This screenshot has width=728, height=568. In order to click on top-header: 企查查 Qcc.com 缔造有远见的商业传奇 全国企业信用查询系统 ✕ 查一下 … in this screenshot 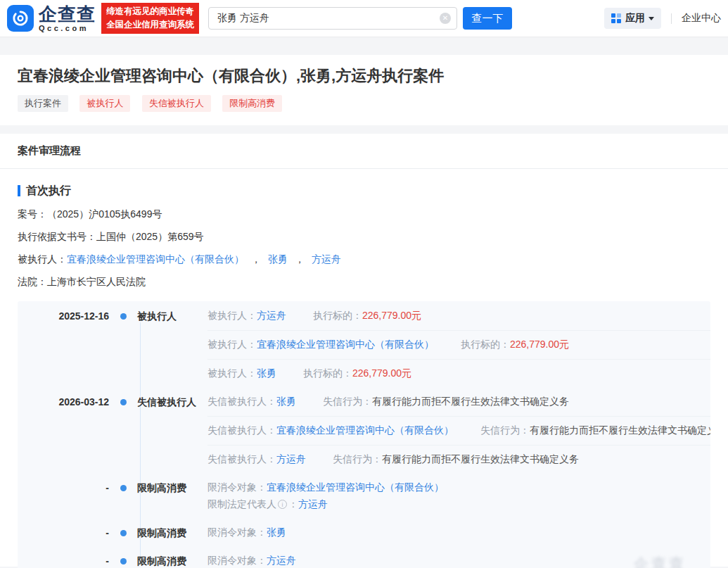, I will do `click(364, 18)`.